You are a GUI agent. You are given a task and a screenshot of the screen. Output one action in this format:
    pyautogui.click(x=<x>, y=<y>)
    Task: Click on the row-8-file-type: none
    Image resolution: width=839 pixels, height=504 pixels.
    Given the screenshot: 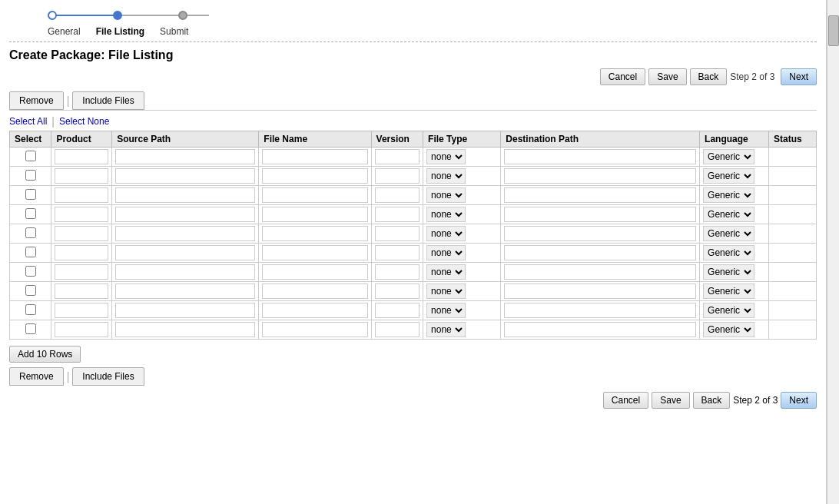 What is the action you would take?
    pyautogui.click(x=446, y=310)
    